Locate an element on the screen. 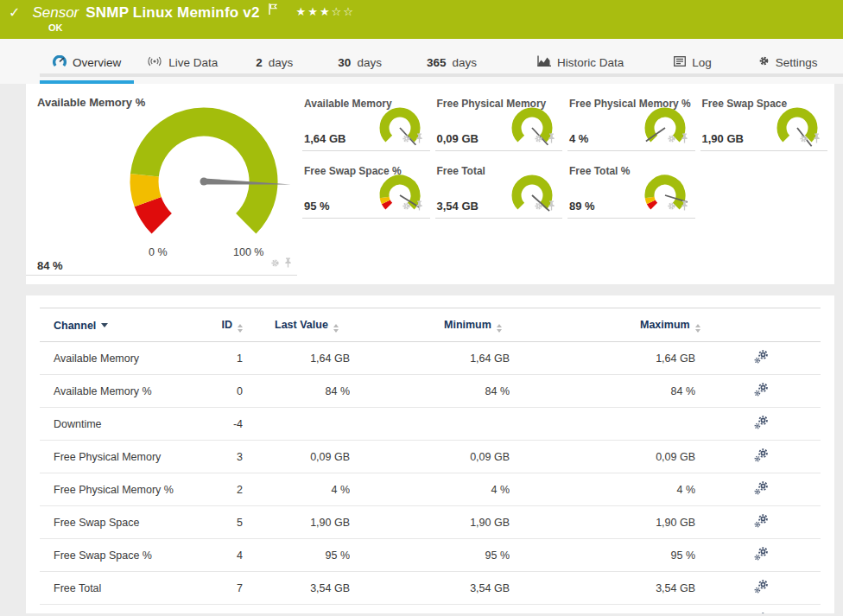 The width and height of the screenshot is (843, 616). table-row: Free Swap Space %495 %95 %95 % is located at coordinates (430, 556).